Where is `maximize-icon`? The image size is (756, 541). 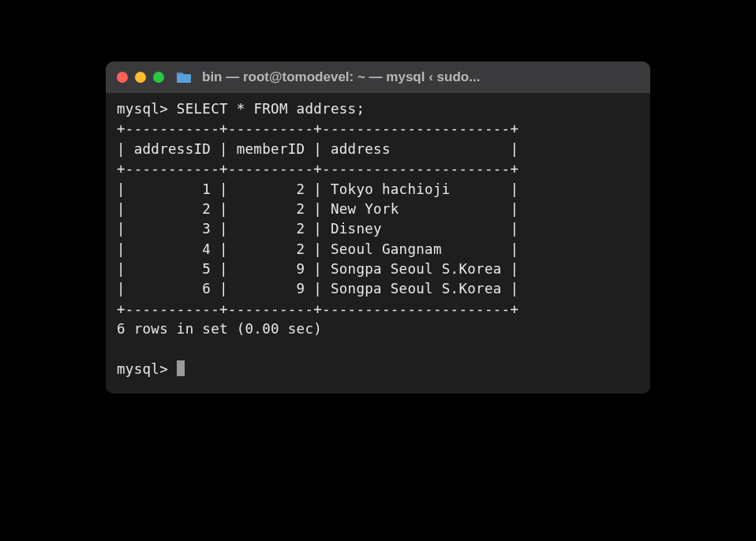
maximize-icon is located at coordinates (159, 77).